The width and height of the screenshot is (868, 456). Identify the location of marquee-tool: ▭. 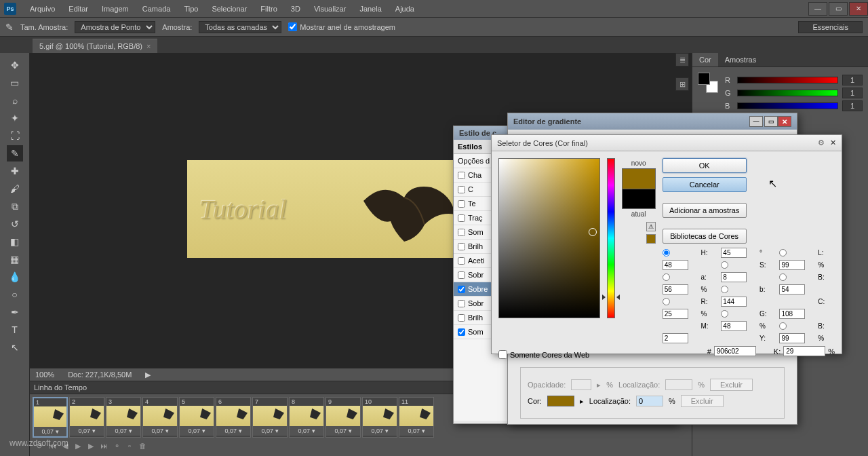
(15, 83).